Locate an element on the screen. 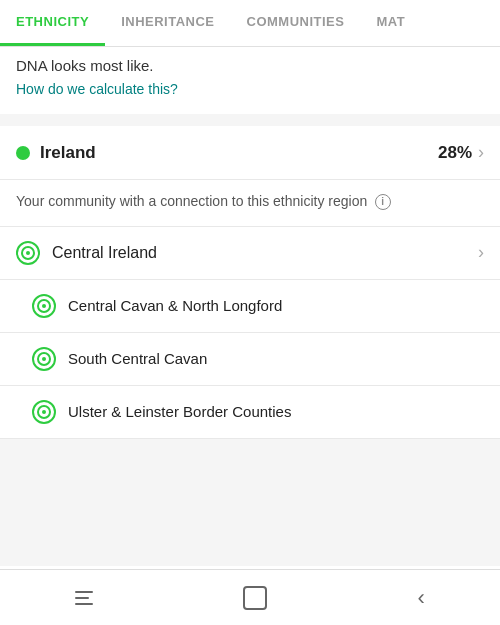 This screenshot has height=625, width=500. ireland-percent: 28% is located at coordinates (455, 153).